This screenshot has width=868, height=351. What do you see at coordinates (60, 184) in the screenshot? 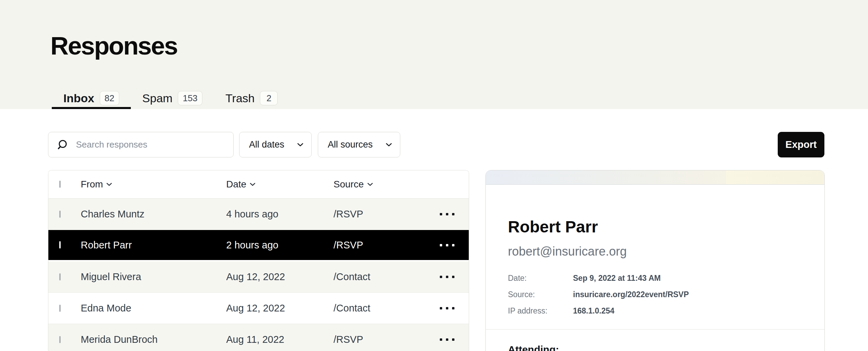
I see `select-all-checkbox` at bounding box center [60, 184].